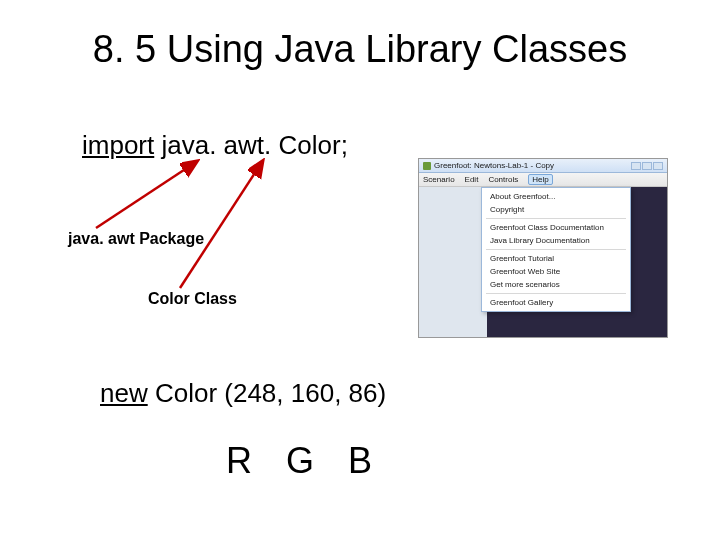  Describe the element at coordinates (361, 461) in the screenshot. I see `b-label: B` at that location.